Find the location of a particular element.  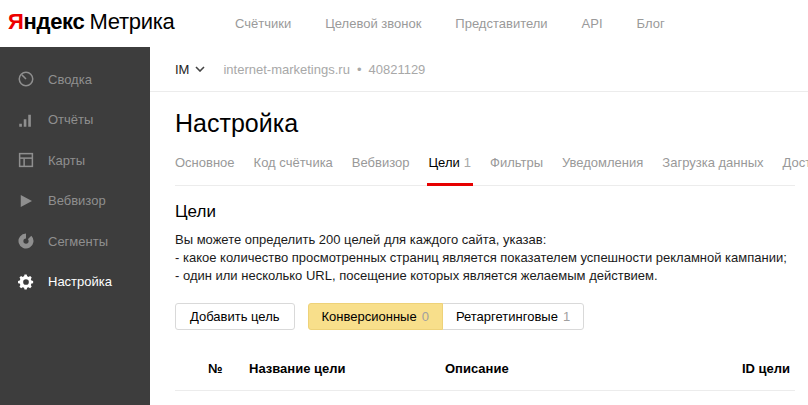

column-number: № is located at coordinates (216, 368).